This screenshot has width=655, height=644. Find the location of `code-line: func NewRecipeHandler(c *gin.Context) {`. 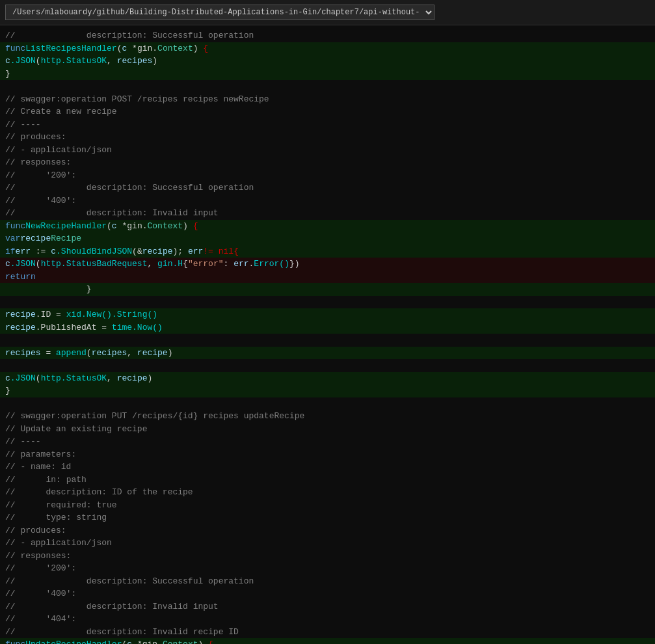

code-line: func NewRecipeHandler(c *gin.Context) { is located at coordinates (328, 226).